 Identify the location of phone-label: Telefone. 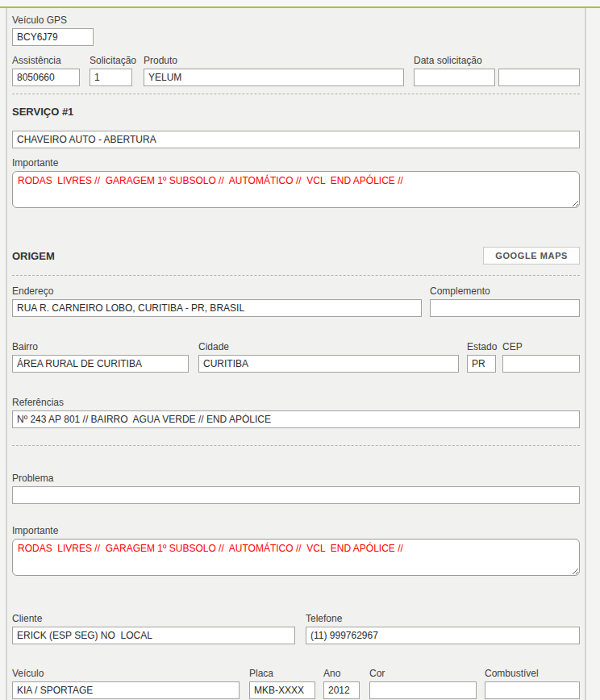
(443, 619).